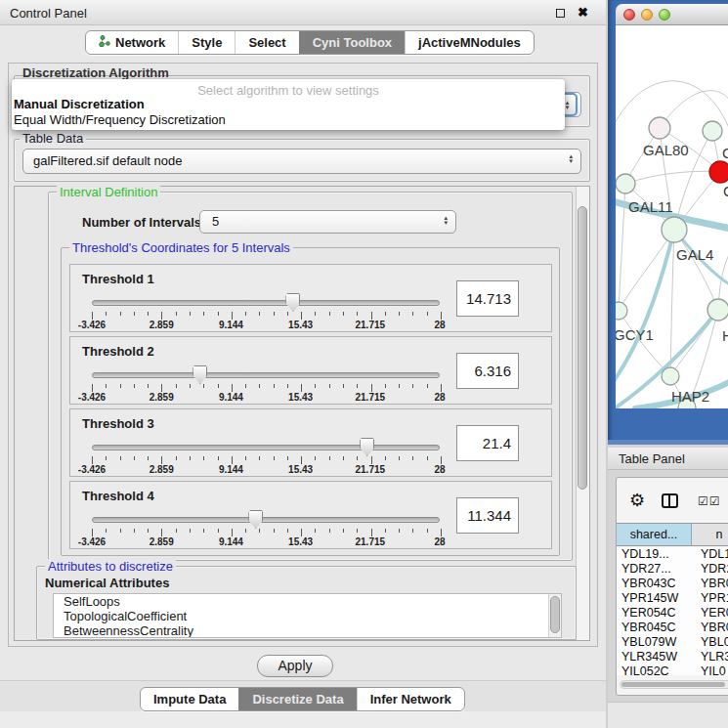  I want to click on gear-icon: ⚙, so click(637, 500).